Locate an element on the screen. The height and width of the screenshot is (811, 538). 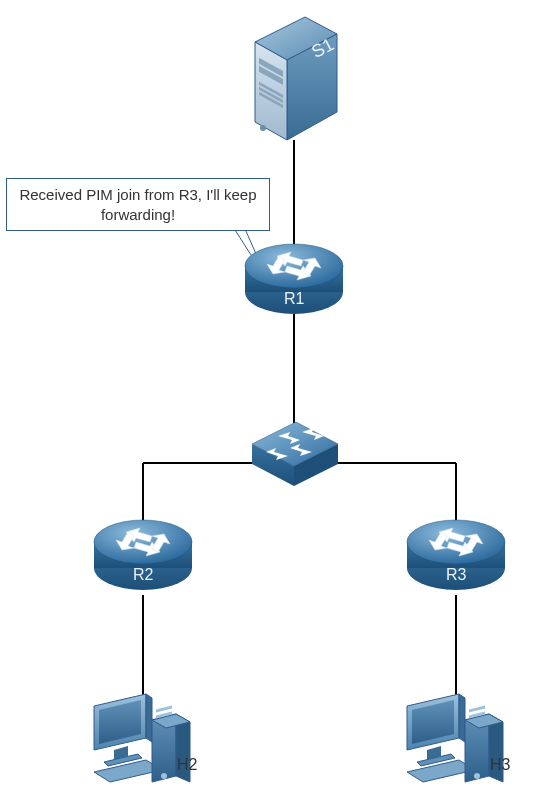
node-router-r3 is located at coordinates (456, 557).